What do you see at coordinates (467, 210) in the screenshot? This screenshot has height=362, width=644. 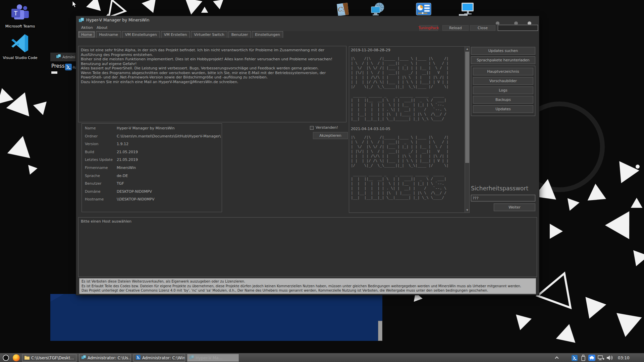 I see `scroll-down-arrow: ▼` at bounding box center [467, 210].